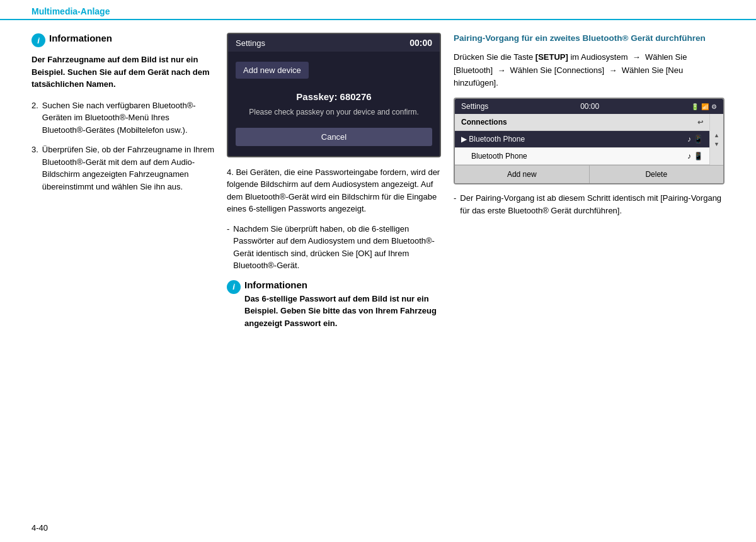 This screenshot has height=542, width=756. I want to click on step-3-num: 3., so click(35, 168).